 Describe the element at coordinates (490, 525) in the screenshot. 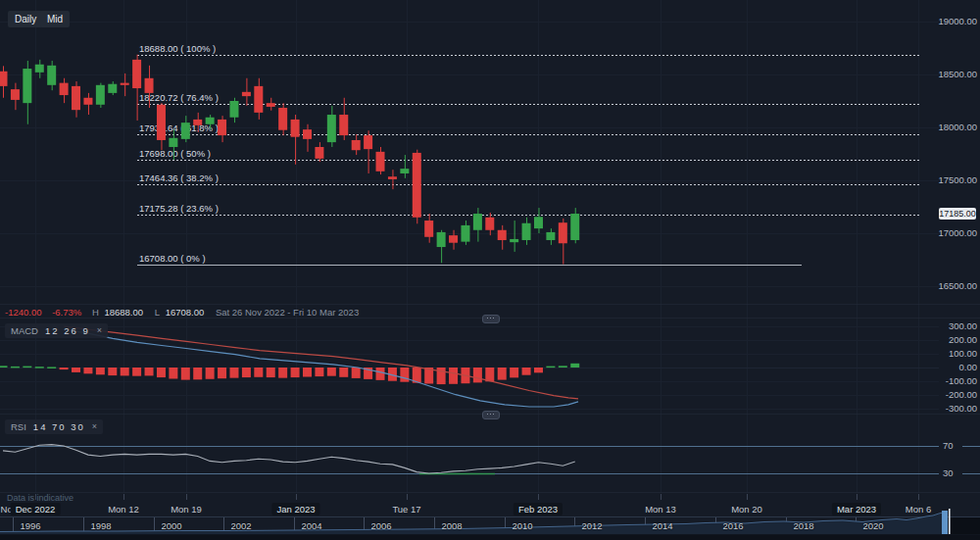

I see `range-navigator: 1996199820002002200420062008201020122014…` at that location.